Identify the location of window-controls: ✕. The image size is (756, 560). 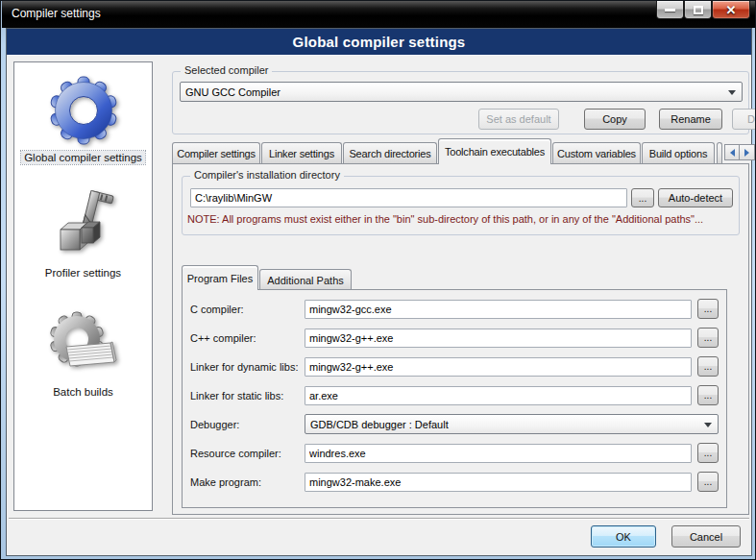
(703, 11).